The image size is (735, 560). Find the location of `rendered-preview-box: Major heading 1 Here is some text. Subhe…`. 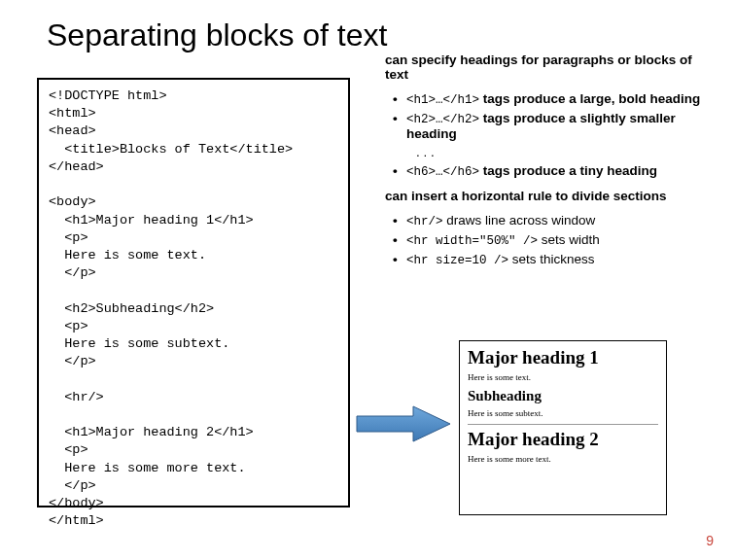

rendered-preview-box: Major heading 1 Here is some text. Subhe… is located at coordinates (563, 428).